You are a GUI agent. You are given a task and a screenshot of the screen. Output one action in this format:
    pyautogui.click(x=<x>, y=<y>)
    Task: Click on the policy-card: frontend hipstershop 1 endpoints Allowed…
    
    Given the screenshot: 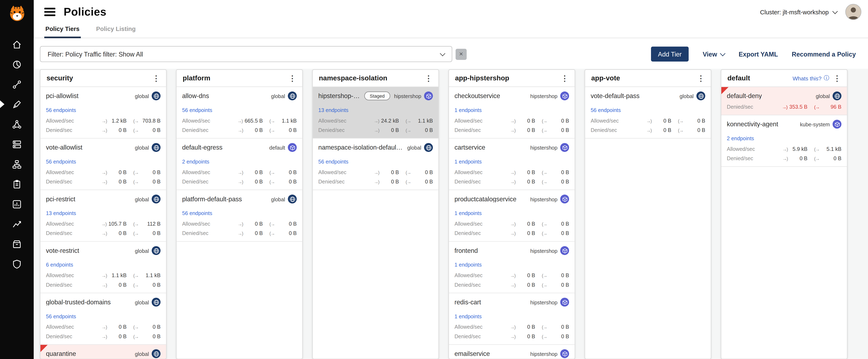 What is the action you would take?
    pyautogui.click(x=512, y=267)
    